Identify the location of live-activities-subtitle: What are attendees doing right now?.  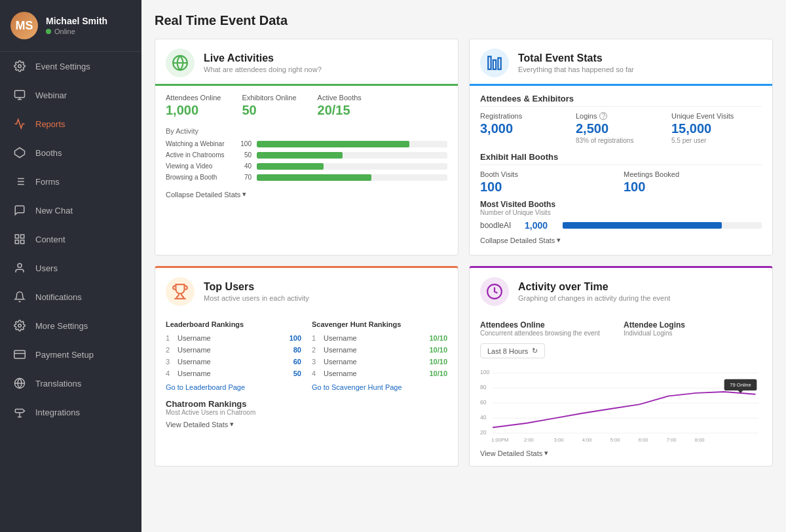
(263, 69).